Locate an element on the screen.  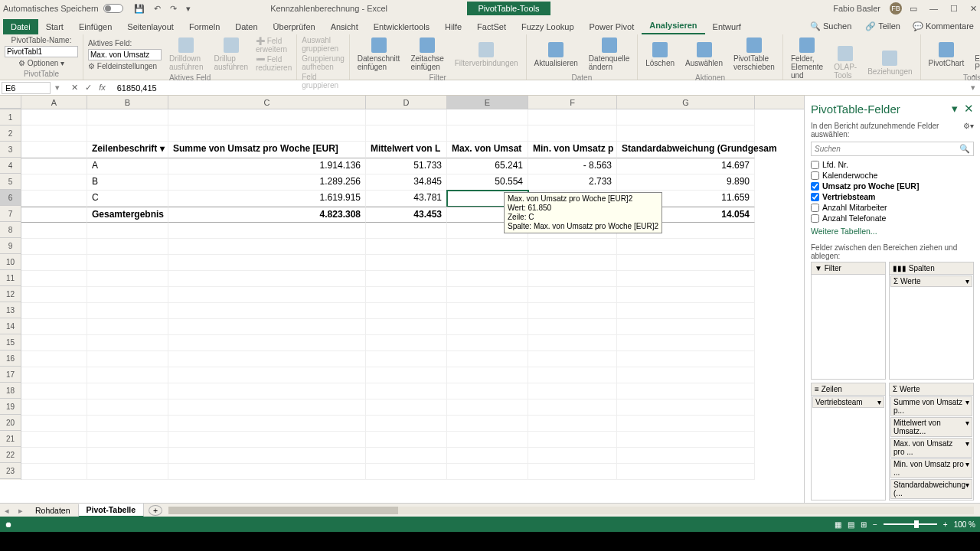
horizontal-scrollbar is located at coordinates (571, 510).